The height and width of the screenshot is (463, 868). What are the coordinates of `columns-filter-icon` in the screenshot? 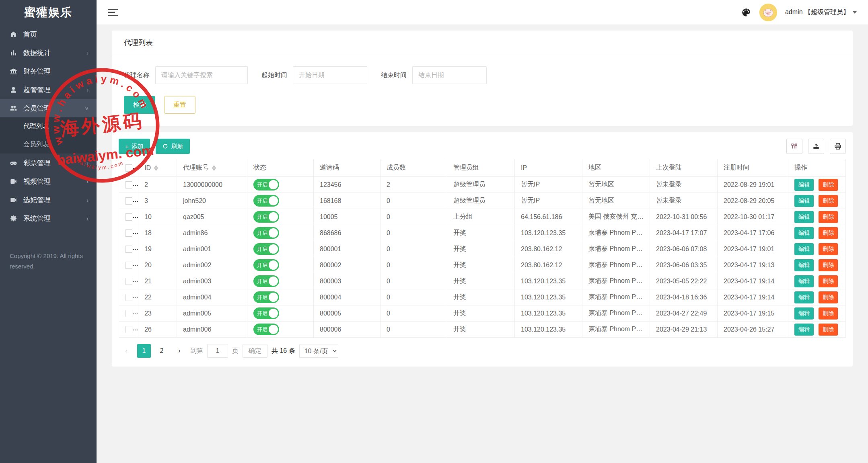 It's located at (794, 146).